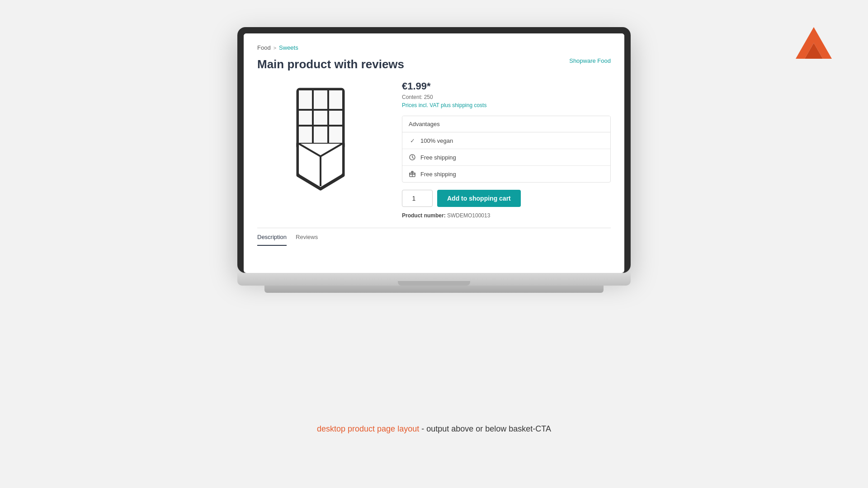 The width and height of the screenshot is (868, 488). I want to click on laptop-stand, so click(434, 289).